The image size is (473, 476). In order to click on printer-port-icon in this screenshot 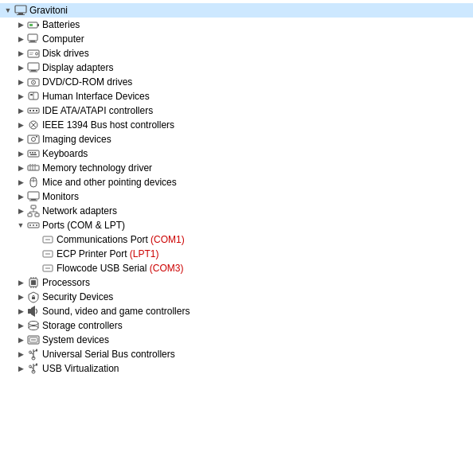, I will do `click(48, 254)`.